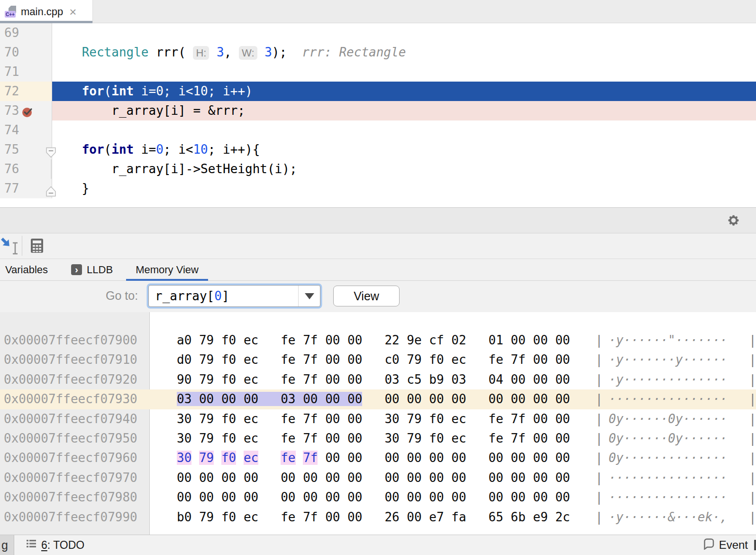 Image resolution: width=756 pixels, height=555 pixels. What do you see at coordinates (729, 545) in the screenshot?
I see `event-log-button: Event` at bounding box center [729, 545].